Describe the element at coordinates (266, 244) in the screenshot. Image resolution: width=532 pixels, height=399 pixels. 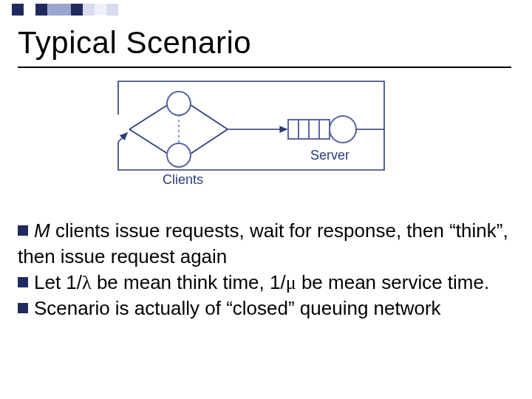
I see `bullet-line-1: M clients issue requests, wait for respo…` at that location.